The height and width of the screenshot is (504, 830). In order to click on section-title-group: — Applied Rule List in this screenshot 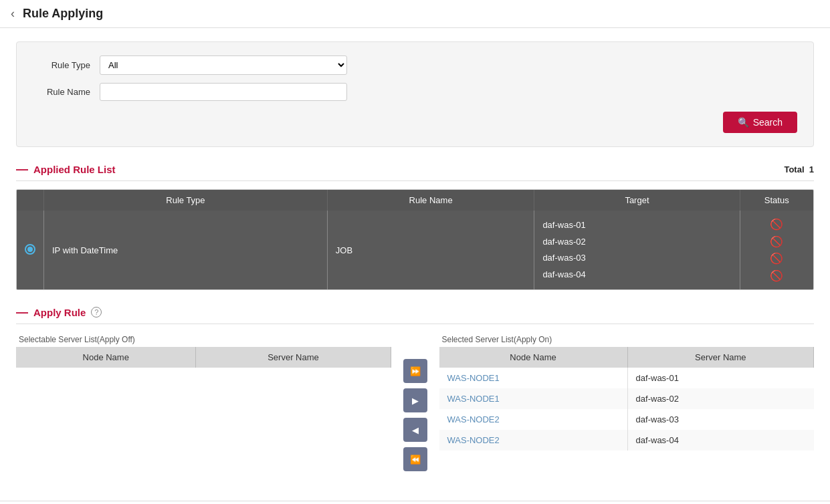, I will do `click(66, 169)`.